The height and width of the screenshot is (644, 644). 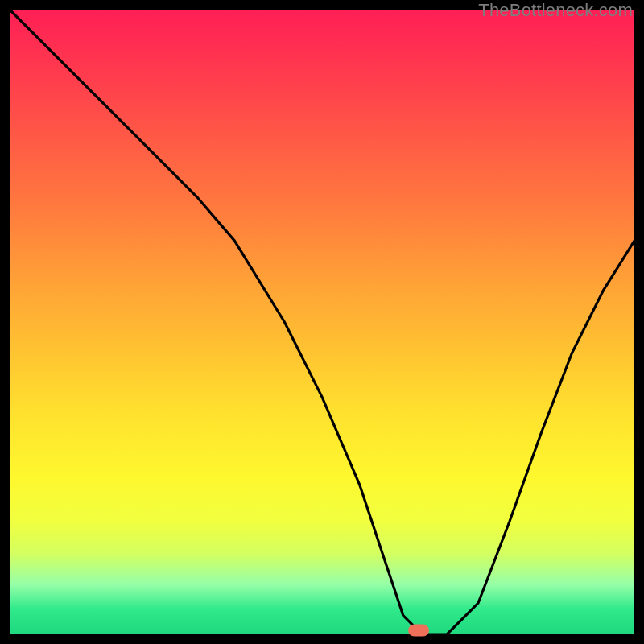 What do you see at coordinates (555, 10) in the screenshot?
I see `watermark-text: TheBottleneck.com` at bounding box center [555, 10].